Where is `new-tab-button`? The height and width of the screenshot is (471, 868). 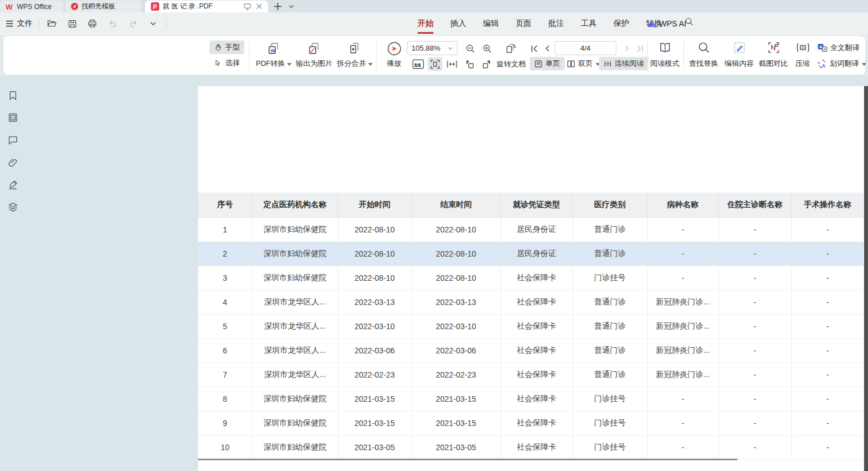 new-tab-button is located at coordinates (278, 6).